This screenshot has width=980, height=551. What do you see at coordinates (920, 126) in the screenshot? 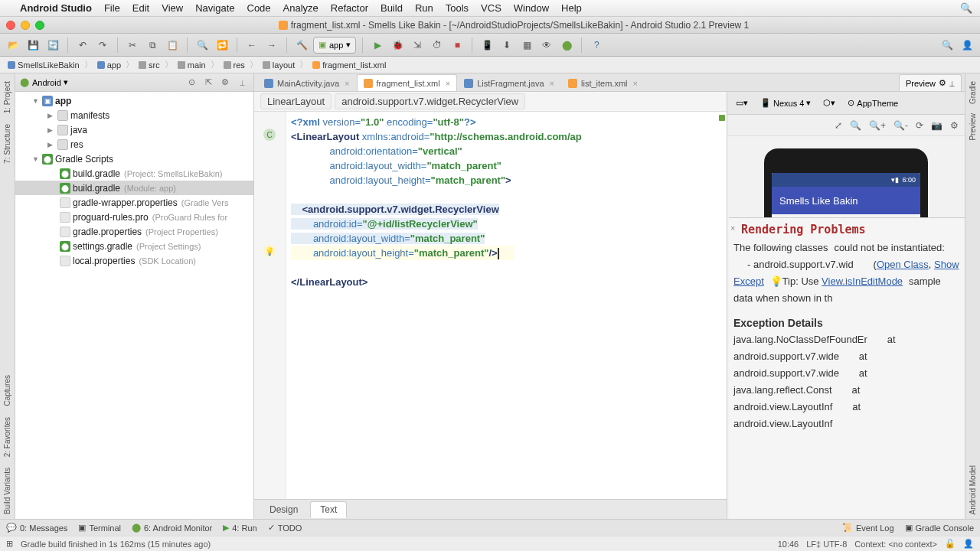
I see `refresh-icon: ⟳` at bounding box center [920, 126].